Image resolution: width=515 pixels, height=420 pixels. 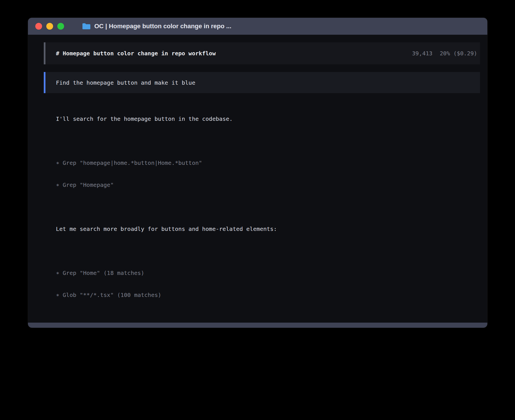 I want to click on tool-call-line: ∗ Grep "Home" (18 matches), so click(x=227, y=273).